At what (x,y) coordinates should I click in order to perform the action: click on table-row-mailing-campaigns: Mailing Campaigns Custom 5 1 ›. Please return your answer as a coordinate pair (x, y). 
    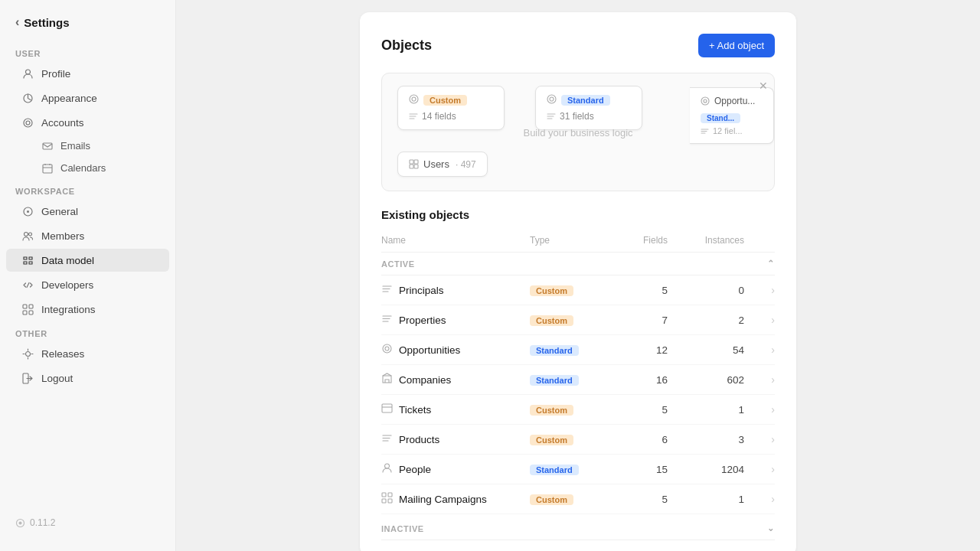
    Looking at the image, I should click on (578, 499).